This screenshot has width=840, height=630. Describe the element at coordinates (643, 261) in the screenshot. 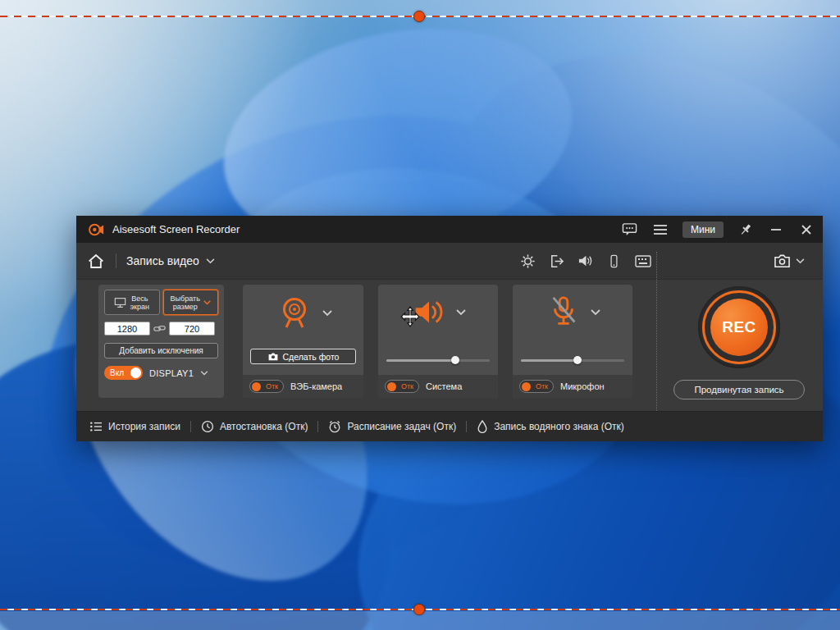

I see `keyboard-icon` at that location.